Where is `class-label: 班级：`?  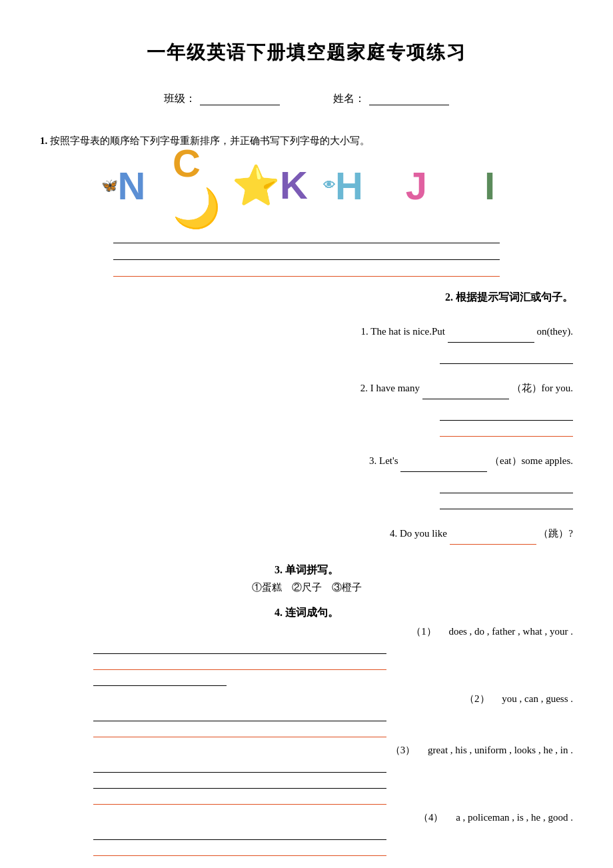
class-label: 班级： is located at coordinates (180, 99).